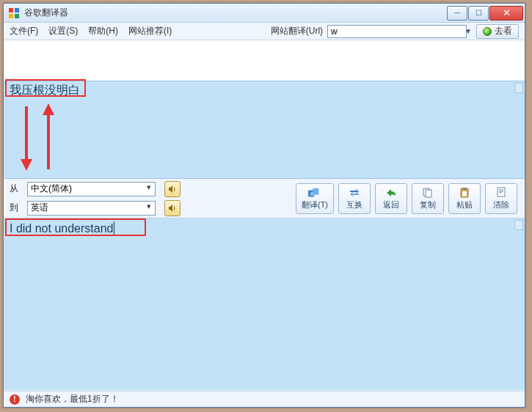 This screenshot has width=532, height=412. I want to click on copy-button: 复制, so click(428, 199).